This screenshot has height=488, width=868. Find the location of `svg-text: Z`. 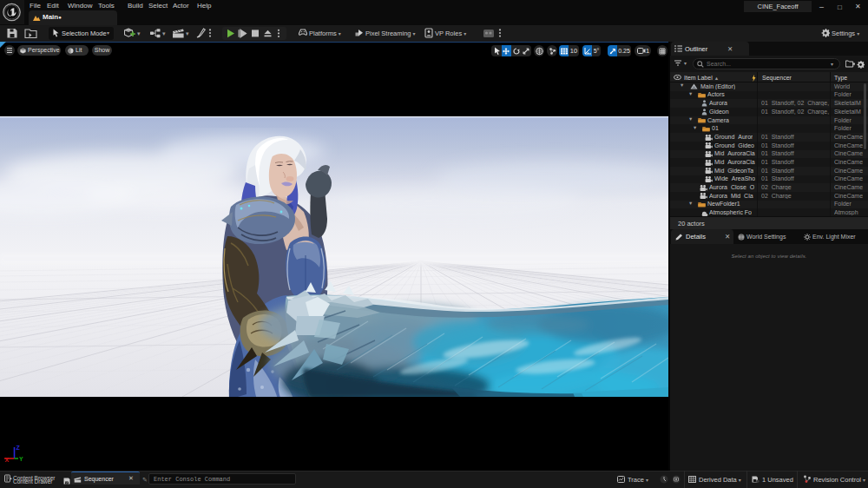

svg-text: Z is located at coordinates (19, 448).